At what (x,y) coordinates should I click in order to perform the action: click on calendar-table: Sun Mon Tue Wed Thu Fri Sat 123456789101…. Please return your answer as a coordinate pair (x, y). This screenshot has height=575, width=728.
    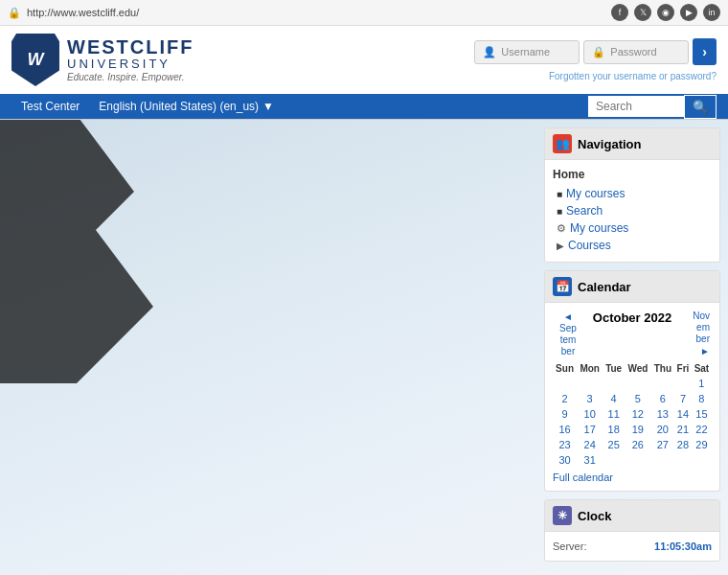
    Looking at the image, I should click on (632, 414).